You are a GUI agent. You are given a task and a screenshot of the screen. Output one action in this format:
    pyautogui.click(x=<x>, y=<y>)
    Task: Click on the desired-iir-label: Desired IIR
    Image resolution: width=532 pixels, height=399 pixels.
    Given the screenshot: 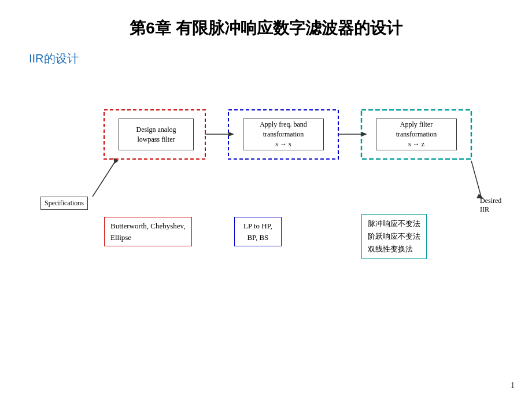 What is the action you would take?
    pyautogui.click(x=492, y=205)
    